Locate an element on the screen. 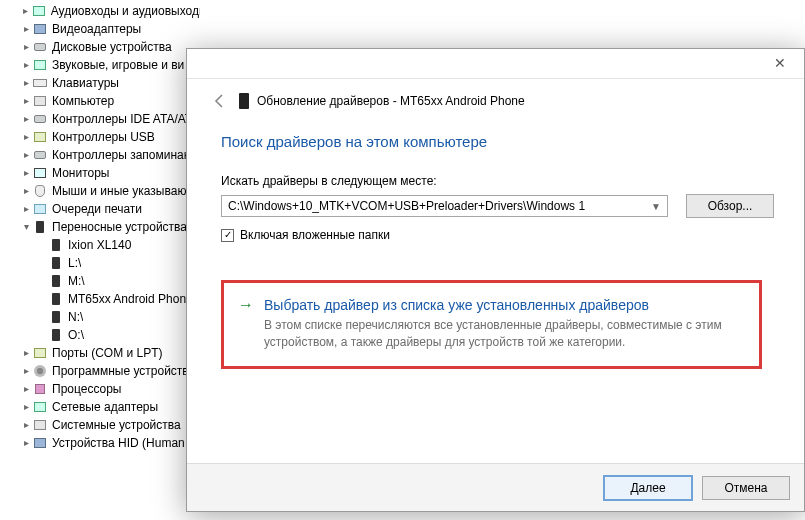 The width and height of the screenshot is (805, 520). next-button: Далее is located at coordinates (648, 488).